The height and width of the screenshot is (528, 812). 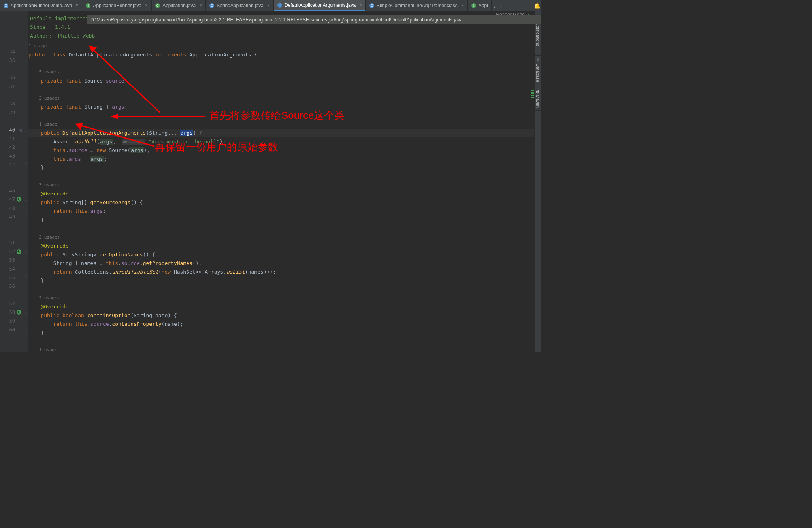 I want to click on line-gutter: 34 35 36 37 38 39 40@ 41 42 43 44 46 47 …, so click(x=11, y=182).